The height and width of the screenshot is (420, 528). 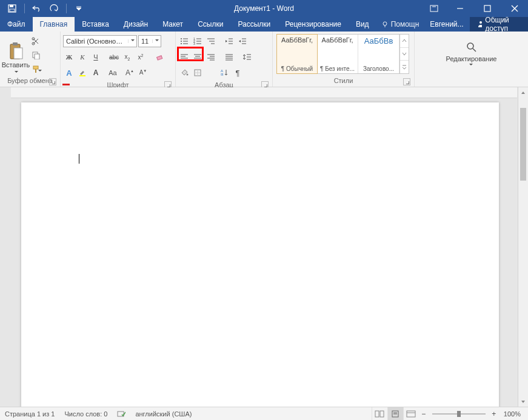 What do you see at coordinates (459, 8) in the screenshot?
I see `minimize-button` at bounding box center [459, 8].